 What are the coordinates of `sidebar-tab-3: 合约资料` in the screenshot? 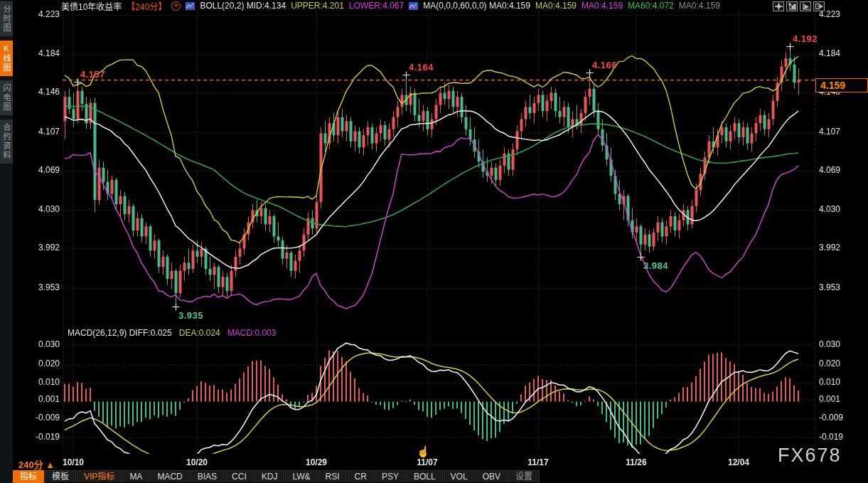 It's located at (6, 142).